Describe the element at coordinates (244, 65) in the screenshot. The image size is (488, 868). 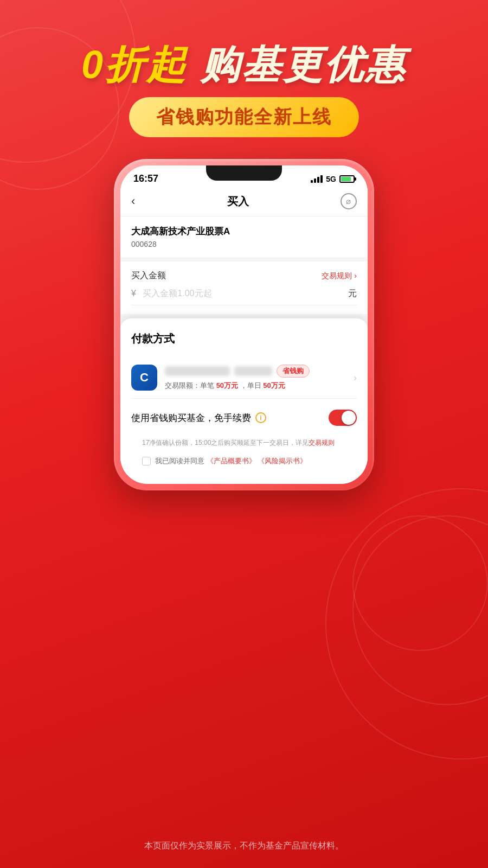
I see `main-title: 0折起 购基更优惠` at that location.